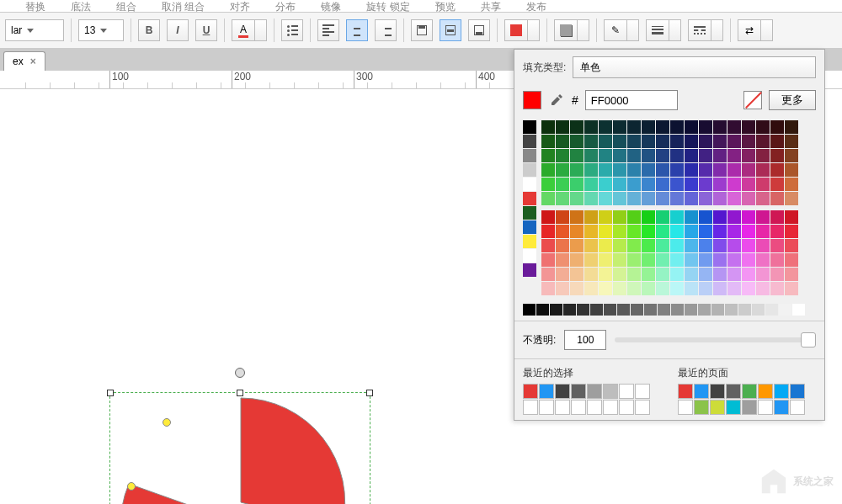  I want to click on resize-handle, so click(370, 393).